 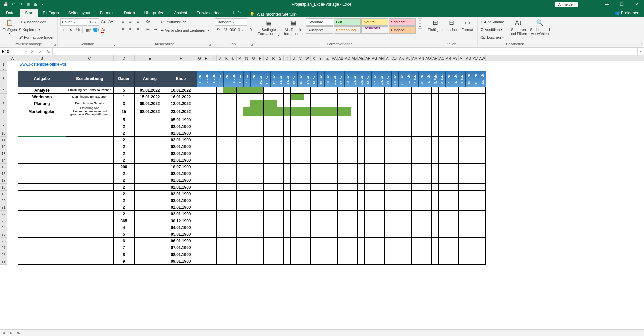 What do you see at coordinates (494, 22) in the screenshot?
I see `autosum-button: ΣAutoSumme▾` at bounding box center [494, 22].